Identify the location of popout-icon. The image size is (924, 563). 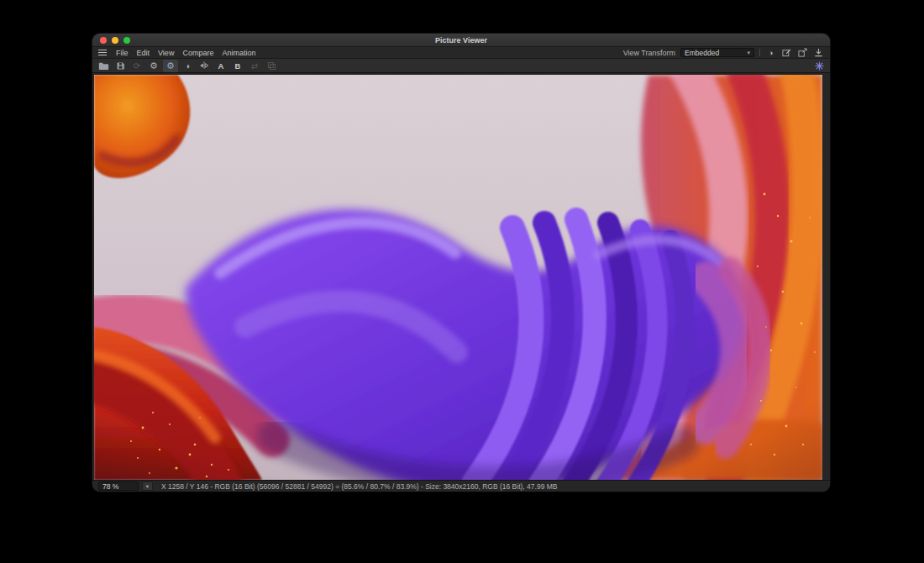
(803, 52).